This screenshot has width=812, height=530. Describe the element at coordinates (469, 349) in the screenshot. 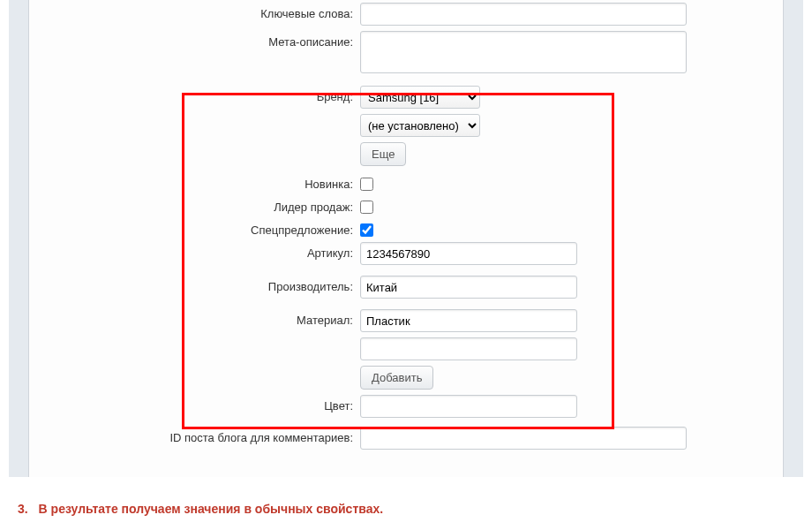

I see `material-extra-input` at that location.